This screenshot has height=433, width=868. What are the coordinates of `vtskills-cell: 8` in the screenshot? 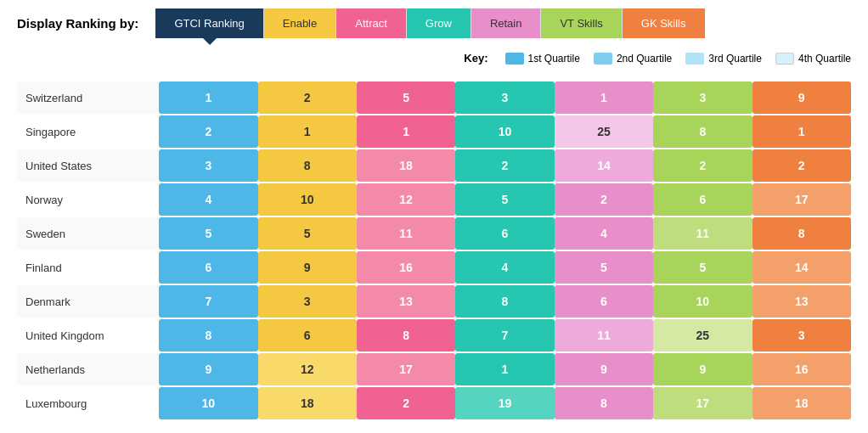 It's located at (702, 132).